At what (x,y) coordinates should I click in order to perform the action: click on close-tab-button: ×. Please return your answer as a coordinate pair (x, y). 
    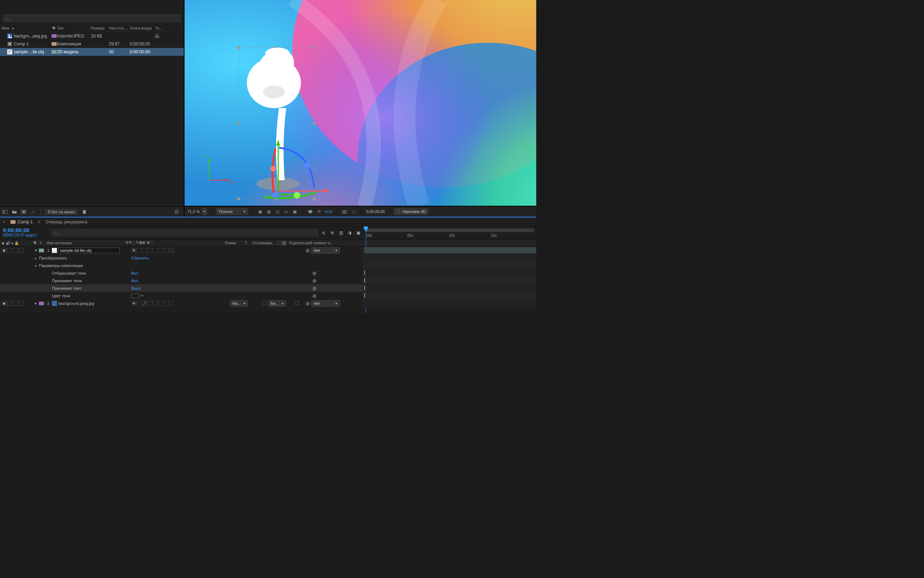
    Looking at the image, I should click on (4, 222).